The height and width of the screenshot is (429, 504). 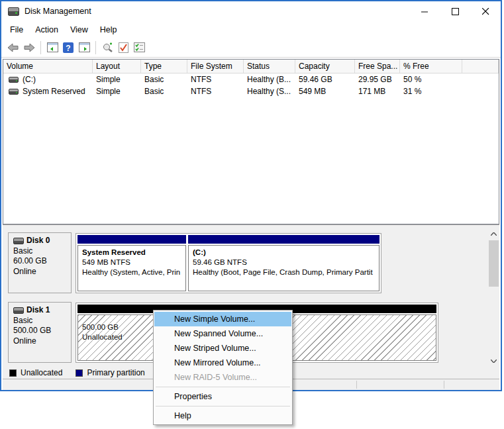 I want to click on partition-status: Healthy (Boot, Page File, Crash Dump, Pr…, so click(x=283, y=273).